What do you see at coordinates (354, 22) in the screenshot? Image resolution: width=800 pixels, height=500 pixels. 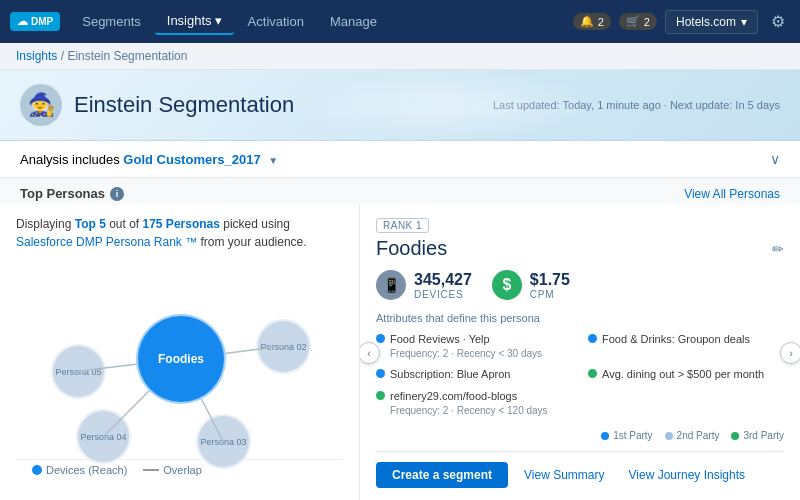 I see `nav-manage: Manage` at bounding box center [354, 22].